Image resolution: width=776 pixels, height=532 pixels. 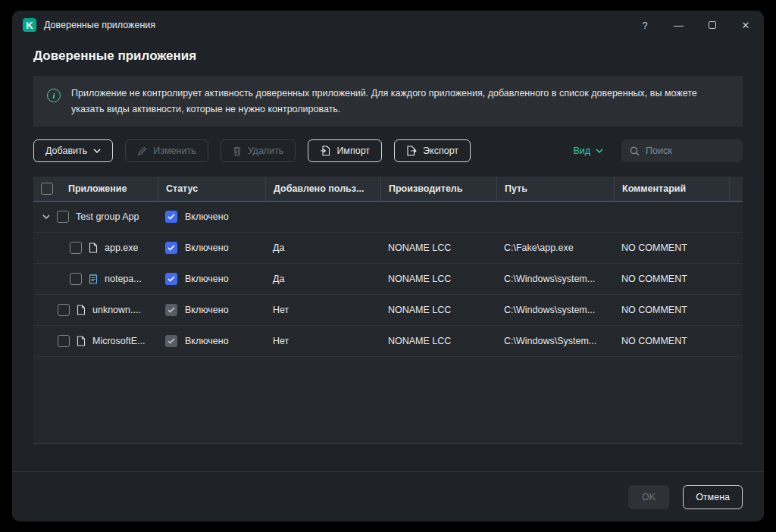 I want to click on application-name: unknown...., so click(x=117, y=310).